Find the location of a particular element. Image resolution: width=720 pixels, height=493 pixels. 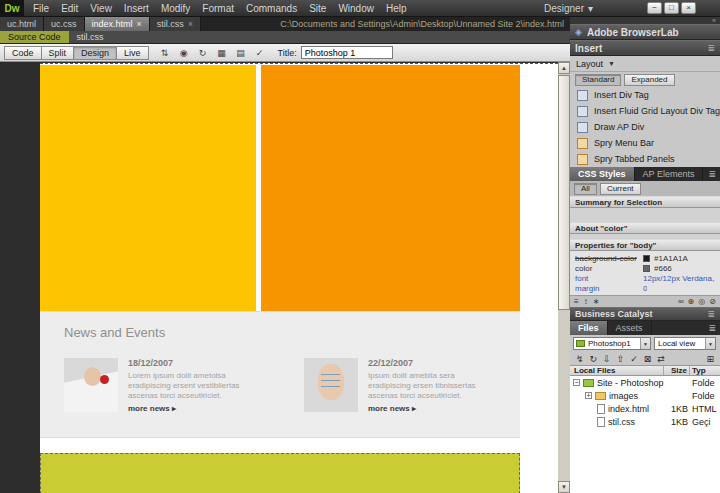

edit-rule-icon: ◎ is located at coordinates (702, 302).